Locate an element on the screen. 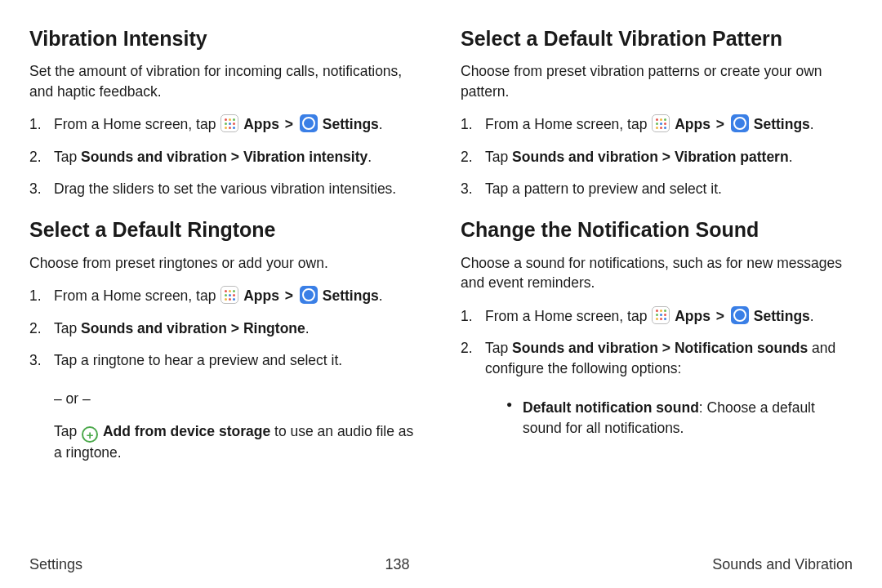 This screenshot has height=588, width=882. step-2-bold: Sounds and vibration > Vibration pattern is located at coordinates (650, 157).